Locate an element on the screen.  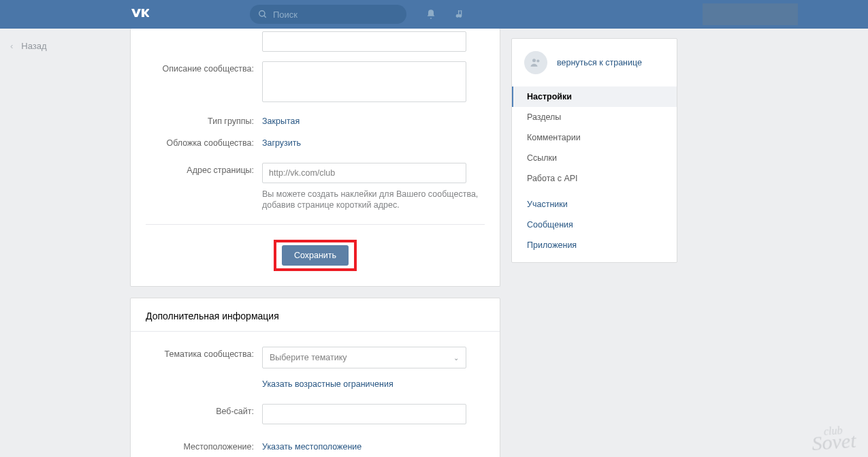
back-button: ‹ Назад is located at coordinates (29, 46).